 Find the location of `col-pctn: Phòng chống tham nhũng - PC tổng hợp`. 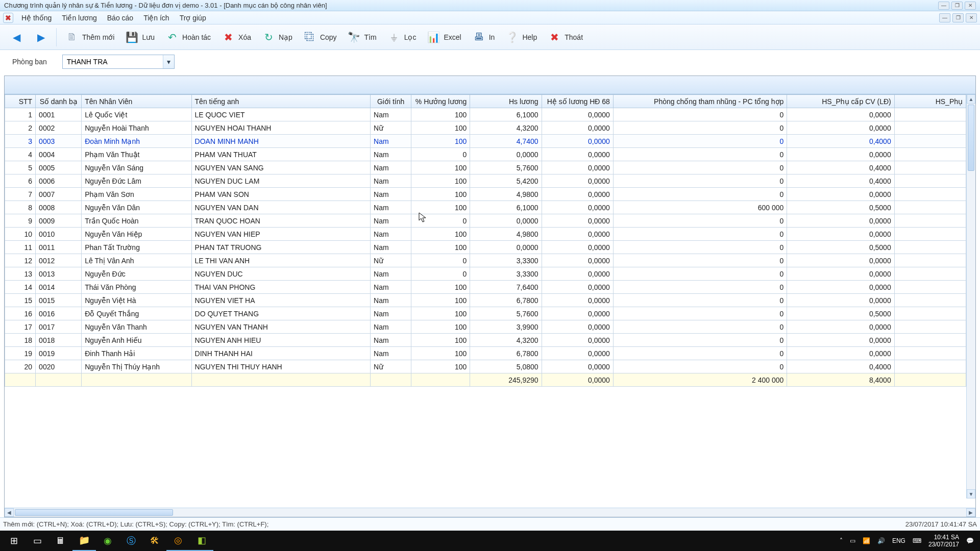

col-pctn: Phòng chống tham nhũng - PC tổng hợp is located at coordinates (700, 102).